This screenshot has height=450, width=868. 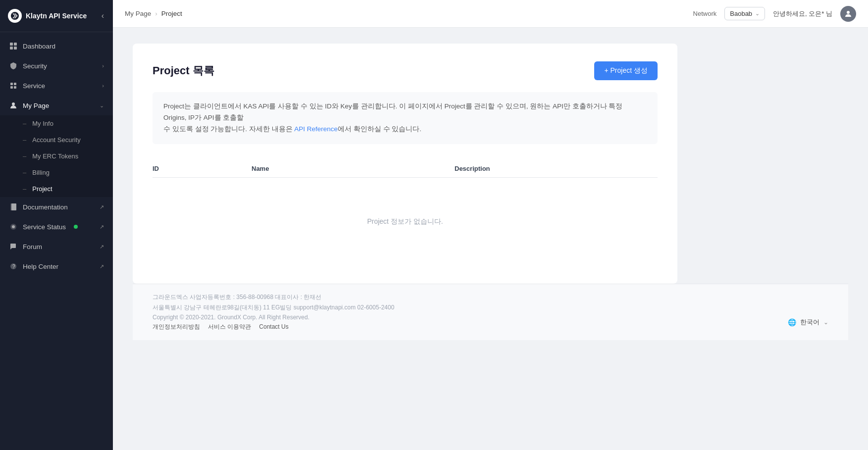 What do you see at coordinates (15, 16) in the screenshot?
I see `logo-icon` at bounding box center [15, 16].